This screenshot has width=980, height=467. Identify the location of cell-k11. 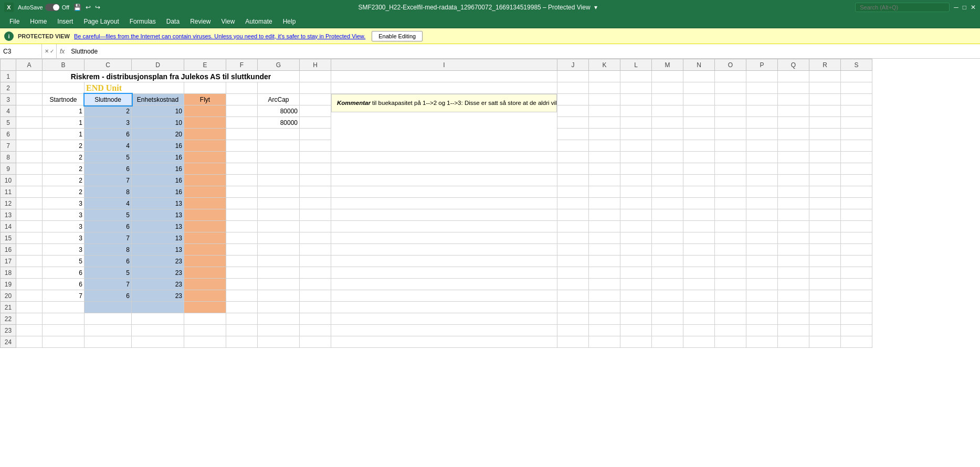
(605, 192).